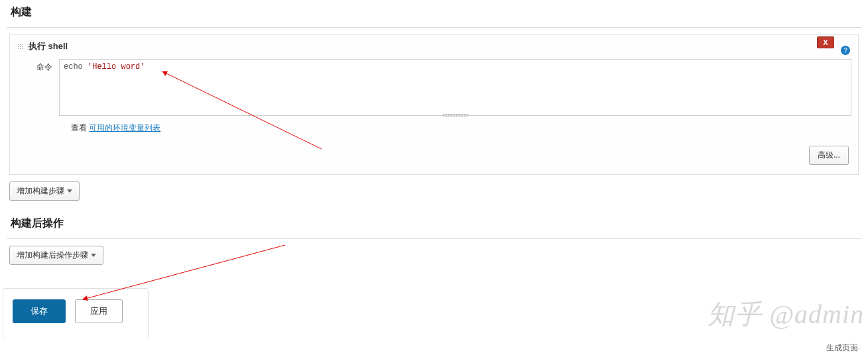 The width and height of the screenshot is (868, 355). What do you see at coordinates (48, 46) in the screenshot?
I see `build-step-title: 执行 shell` at bounding box center [48, 46].